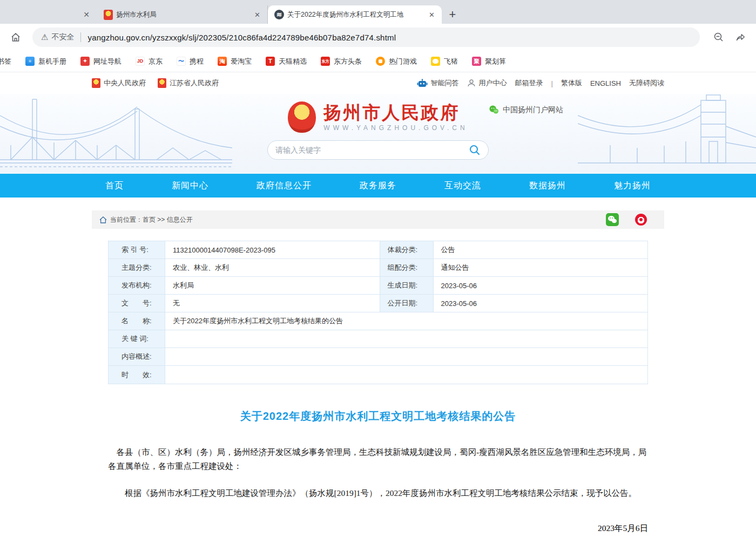 The width and height of the screenshot is (756, 538). What do you see at coordinates (378, 37) in the screenshot?
I see `browser-toolbar: ⚠ 不安全 yangzhou.gov.cn/yzszxxgk/slj/20230…` at bounding box center [378, 37].